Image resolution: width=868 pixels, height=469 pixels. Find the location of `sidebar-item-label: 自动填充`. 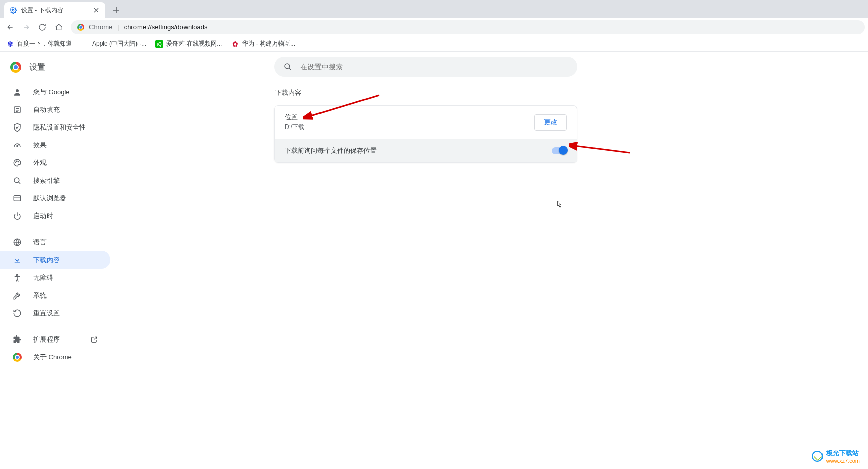

sidebar-item-label: 自动填充 is located at coordinates (47, 110).